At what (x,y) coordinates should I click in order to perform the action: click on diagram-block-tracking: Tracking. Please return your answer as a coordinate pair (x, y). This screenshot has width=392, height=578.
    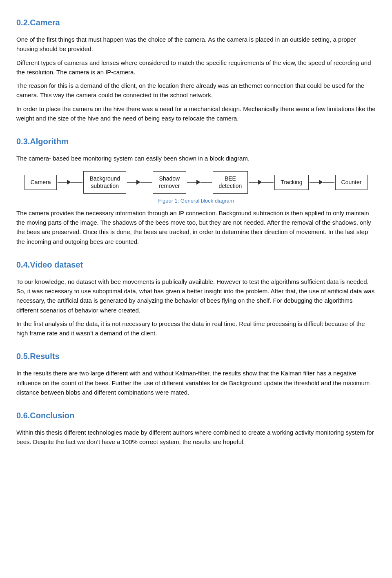
    Looking at the image, I should click on (292, 182).